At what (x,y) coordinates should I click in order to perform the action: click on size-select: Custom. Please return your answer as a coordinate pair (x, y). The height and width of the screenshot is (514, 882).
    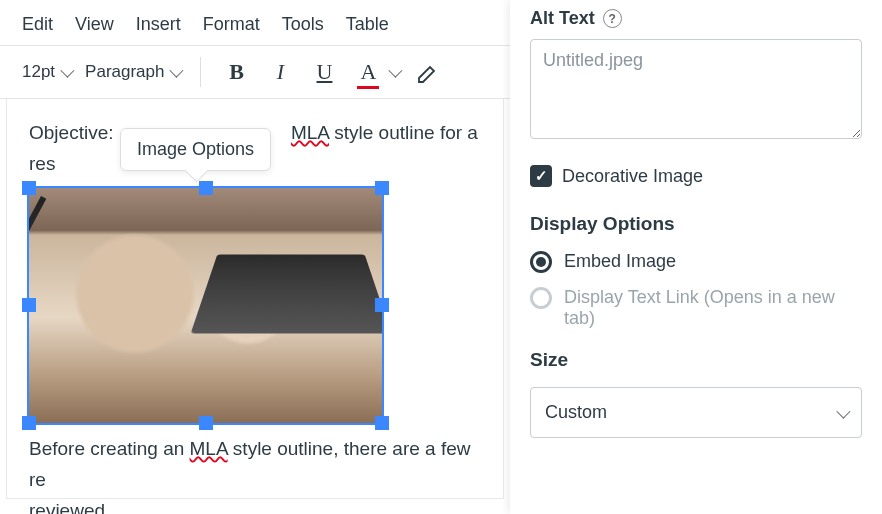
    Looking at the image, I should click on (696, 412).